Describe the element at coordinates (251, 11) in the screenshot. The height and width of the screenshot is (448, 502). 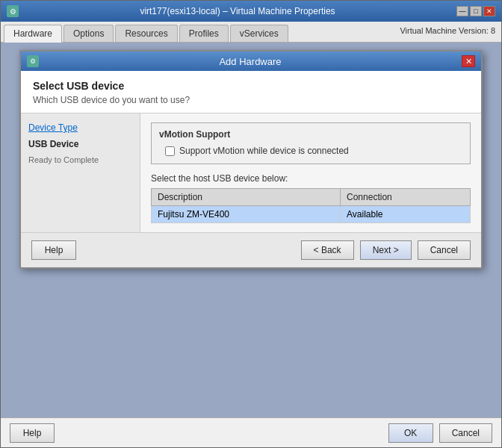
I see `title-bar: ⚙ virt177(esxi13-local) – Virtual Machin…` at that location.